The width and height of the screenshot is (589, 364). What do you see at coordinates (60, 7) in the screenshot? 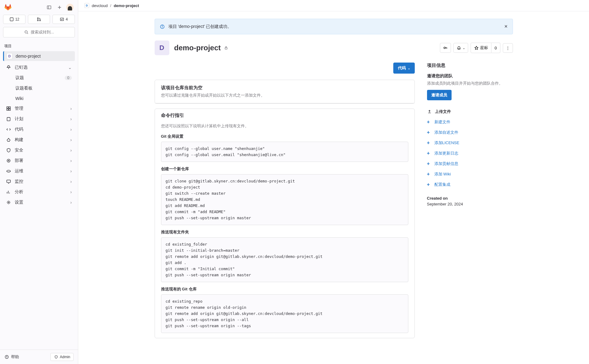
I see `plus-icon` at bounding box center [60, 7].